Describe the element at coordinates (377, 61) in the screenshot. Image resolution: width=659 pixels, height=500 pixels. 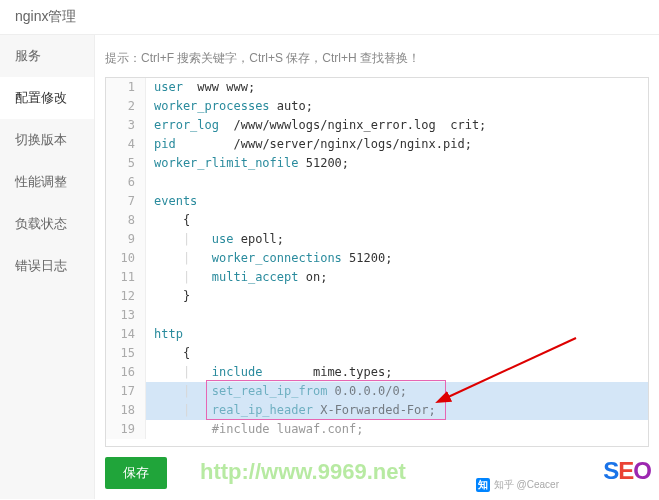
I see `hint-text: 提示：Ctrl+F 搜索关键字，Ctrl+S 保存，Ctrl+H 查找替换！` at that location.